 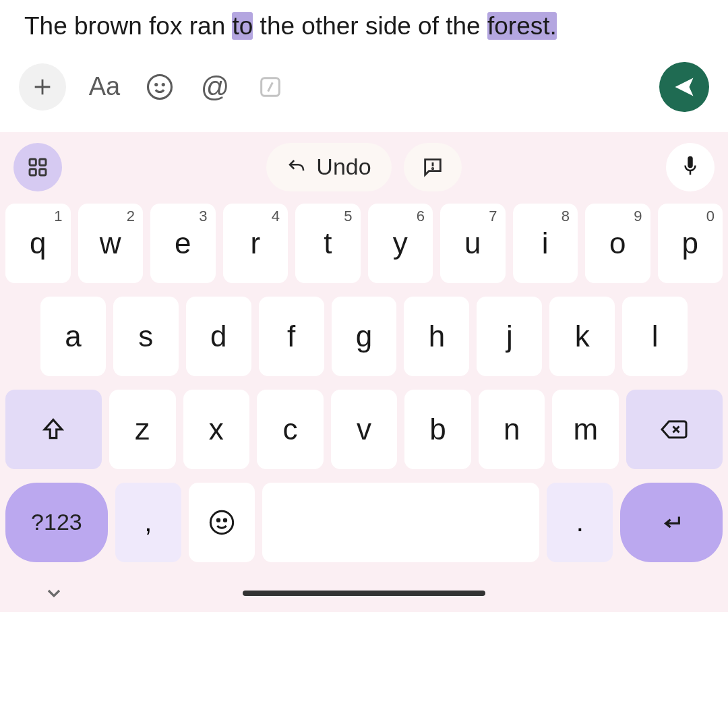 I want to click on enter-key, so click(x=671, y=522).